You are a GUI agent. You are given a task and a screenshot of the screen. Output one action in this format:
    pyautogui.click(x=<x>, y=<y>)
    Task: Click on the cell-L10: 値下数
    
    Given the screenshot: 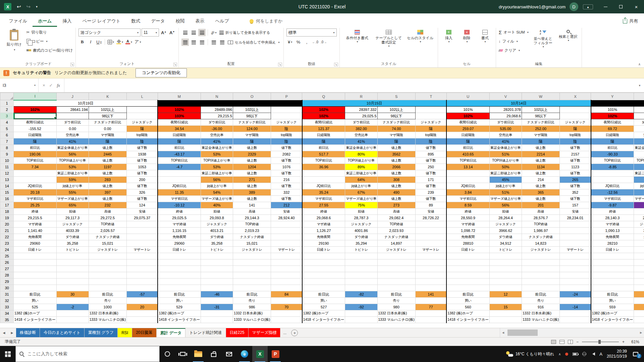 What is the action you would take?
    pyautogui.click(x=142, y=161)
    